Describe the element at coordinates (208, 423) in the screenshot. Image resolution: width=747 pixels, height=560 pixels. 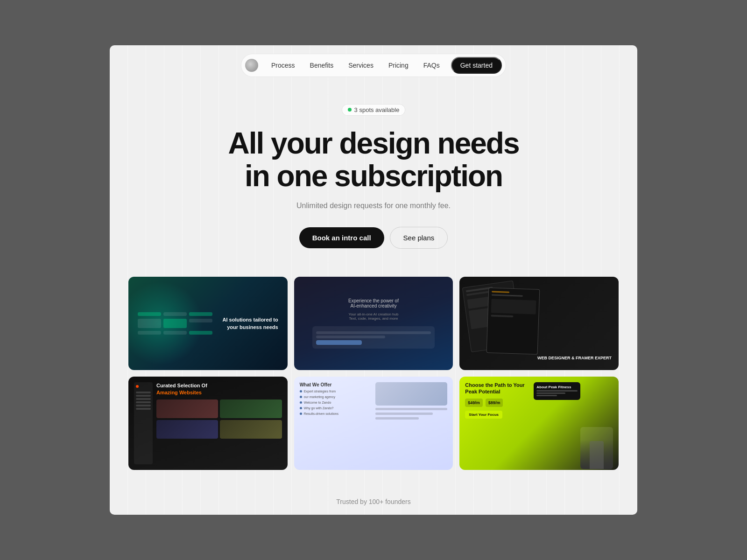
I see `card-curated-inner: Curated Selection Of Amazing Websites` at that location.